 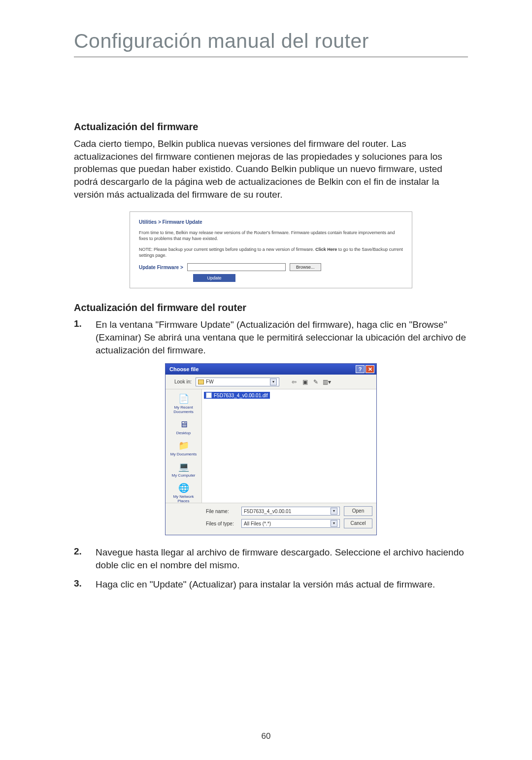 I want to click on figure-firmware-panel: Utilities > Firmware Update From time to…, so click(x=271, y=250).